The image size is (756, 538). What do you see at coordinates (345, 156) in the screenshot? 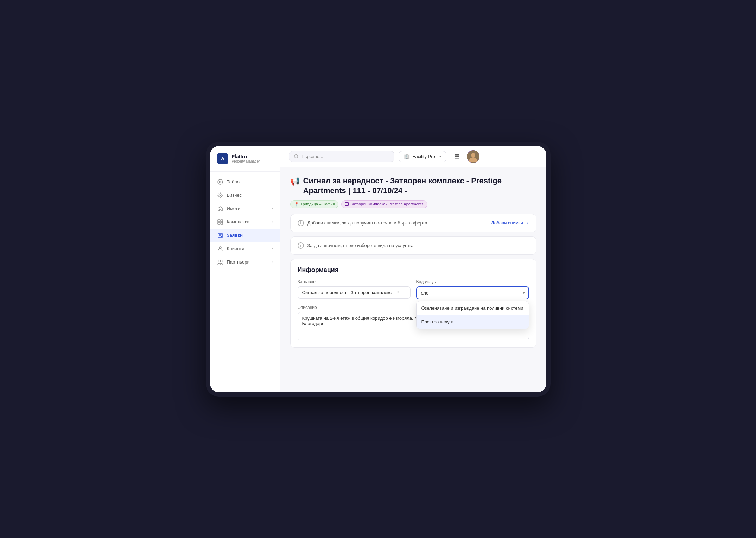
I see `search-input` at bounding box center [345, 156].